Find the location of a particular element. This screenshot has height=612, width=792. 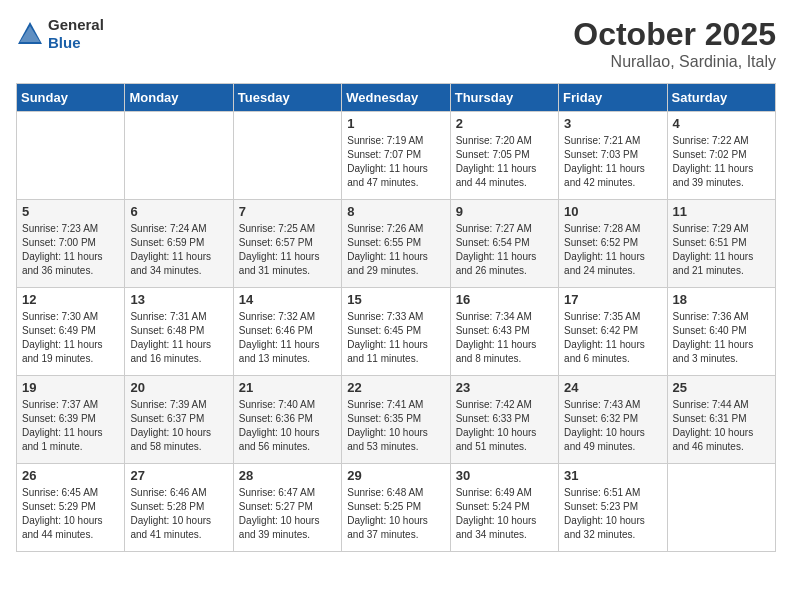

day-number: 4 is located at coordinates (722, 124).